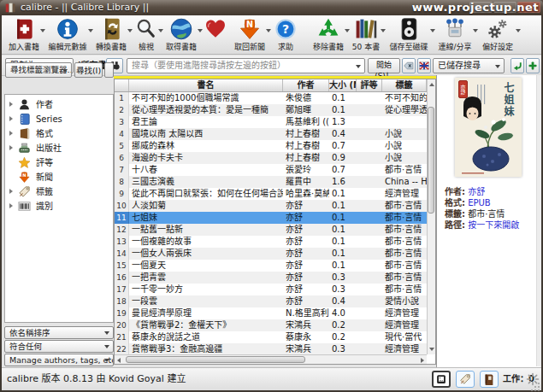 The image size is (543, 392). Describe the element at coordinates (59, 191) in the screenshot. I see `sidebar-item-標籤: 標籤` at that location.